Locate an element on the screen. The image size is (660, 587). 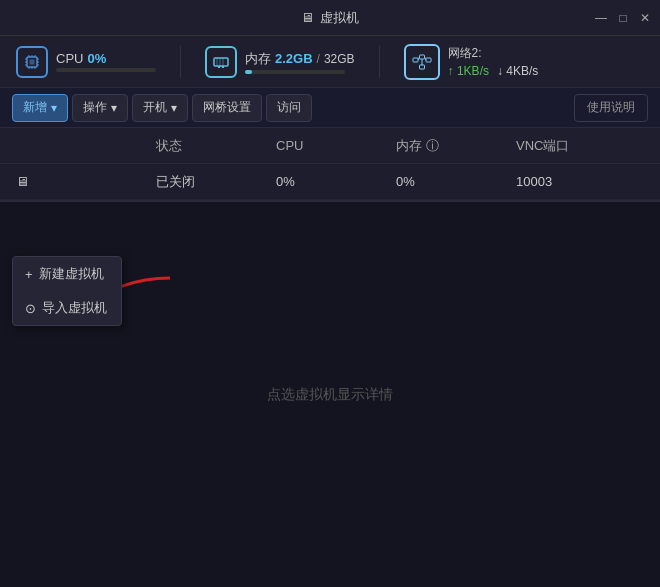
vm-vnc-cell: 10003 is located at coordinates (580, 182).